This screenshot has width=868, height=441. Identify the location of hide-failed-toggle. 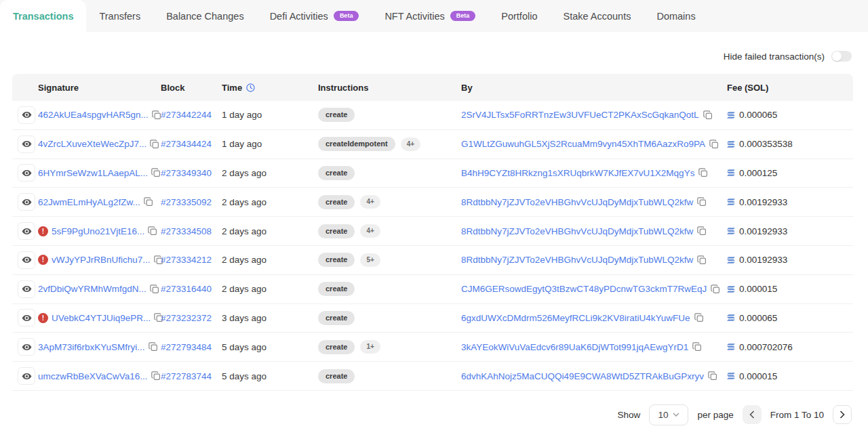
(842, 56).